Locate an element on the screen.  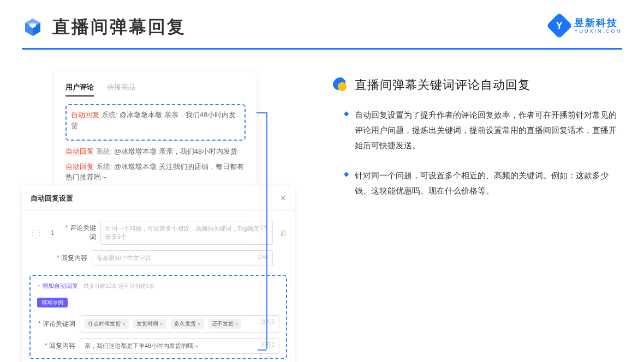
bullet-item: 针对同一个问题，可设置多个相近的、高频的关键词。例如：这款多少钱、这块能优惠吗、… is located at coordinates (483, 183).